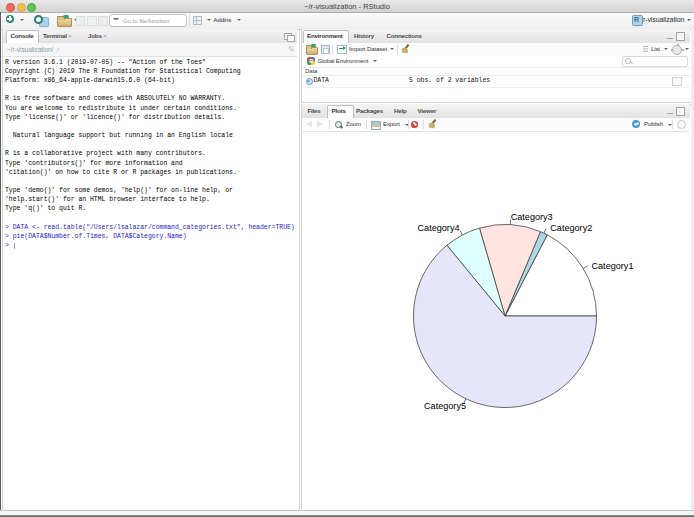 The height and width of the screenshot is (517, 694). Describe the element at coordinates (445, 406) in the screenshot. I see `svg-text: Category5` at that location.